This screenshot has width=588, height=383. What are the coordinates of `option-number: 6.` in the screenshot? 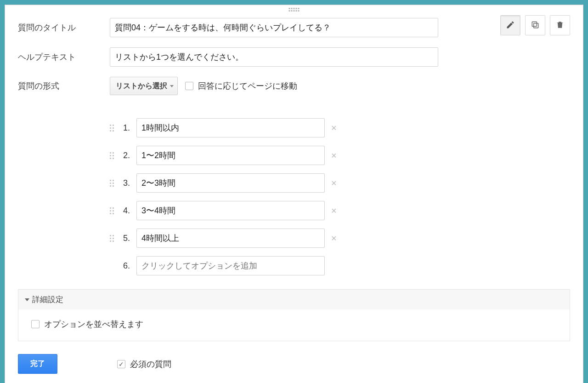 It's located at (124, 266).